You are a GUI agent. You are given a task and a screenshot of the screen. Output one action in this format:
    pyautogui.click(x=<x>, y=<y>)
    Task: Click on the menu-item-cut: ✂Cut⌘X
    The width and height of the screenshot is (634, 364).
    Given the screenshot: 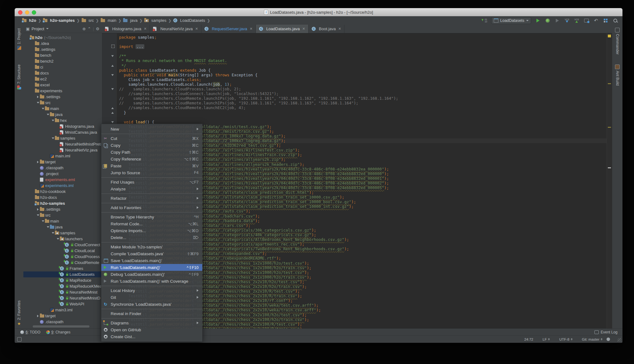 What is the action you would take?
    pyautogui.click(x=152, y=138)
    